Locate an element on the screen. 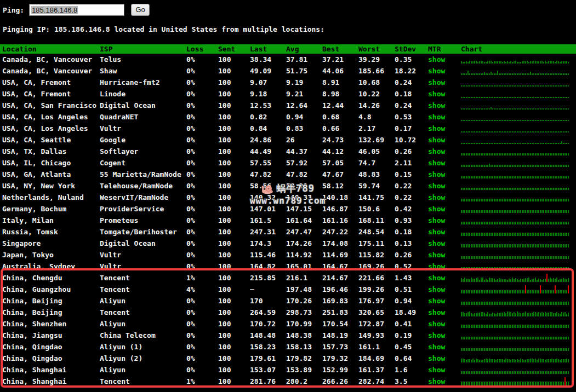 The height and width of the screenshot is (392, 576). ping-chart is located at coordinates (516, 209).